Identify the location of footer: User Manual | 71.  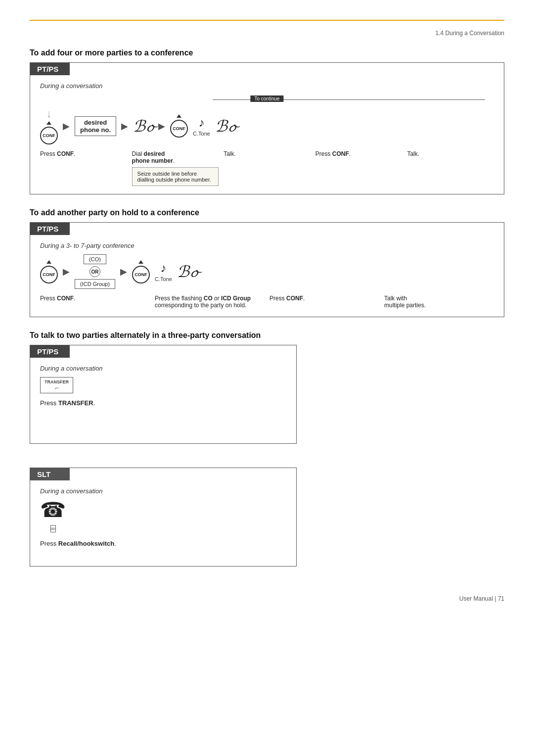
(482, 599).